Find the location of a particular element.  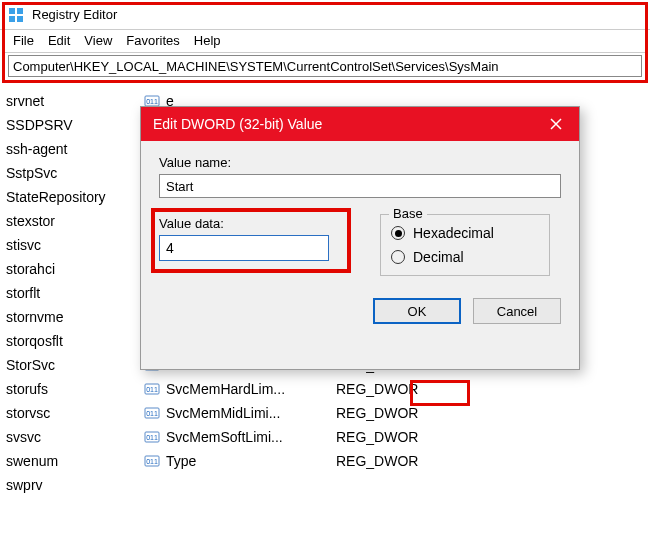

menu-favorites: Favorites is located at coordinates (152, 40).